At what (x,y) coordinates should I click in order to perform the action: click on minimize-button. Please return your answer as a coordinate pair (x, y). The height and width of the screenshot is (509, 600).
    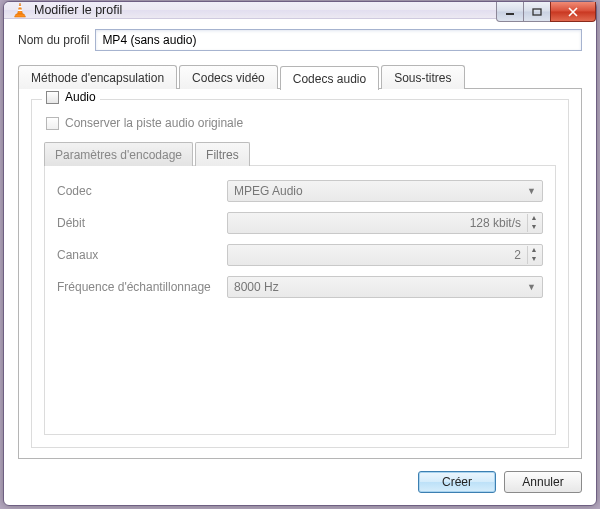
    Looking at the image, I should click on (510, 12).